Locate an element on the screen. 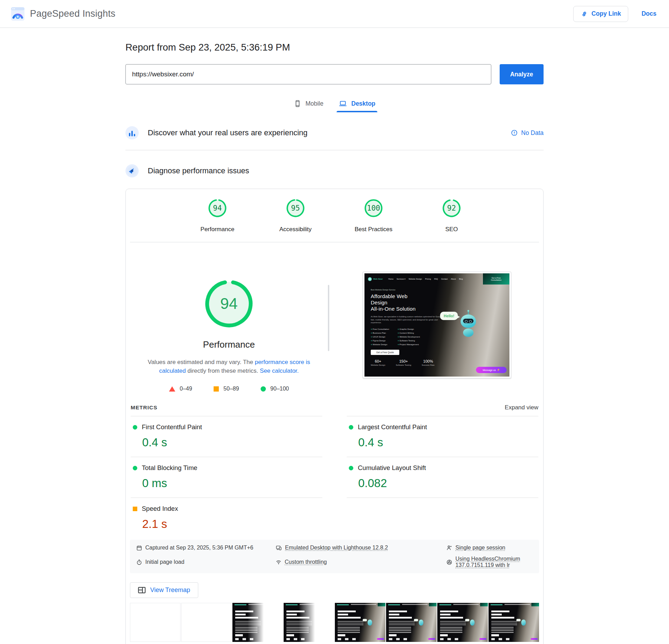 This screenshot has height=644, width=669. diagnose-section-header: Diagnose performance issues is located at coordinates (334, 171).